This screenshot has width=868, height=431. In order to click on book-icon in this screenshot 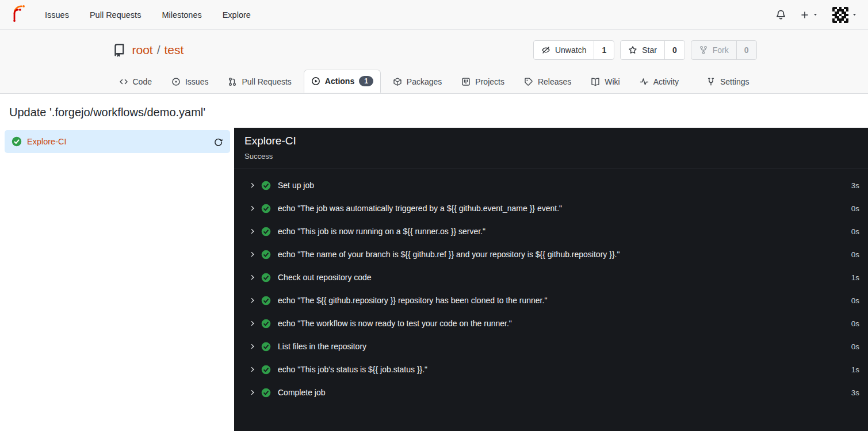, I will do `click(595, 82)`.